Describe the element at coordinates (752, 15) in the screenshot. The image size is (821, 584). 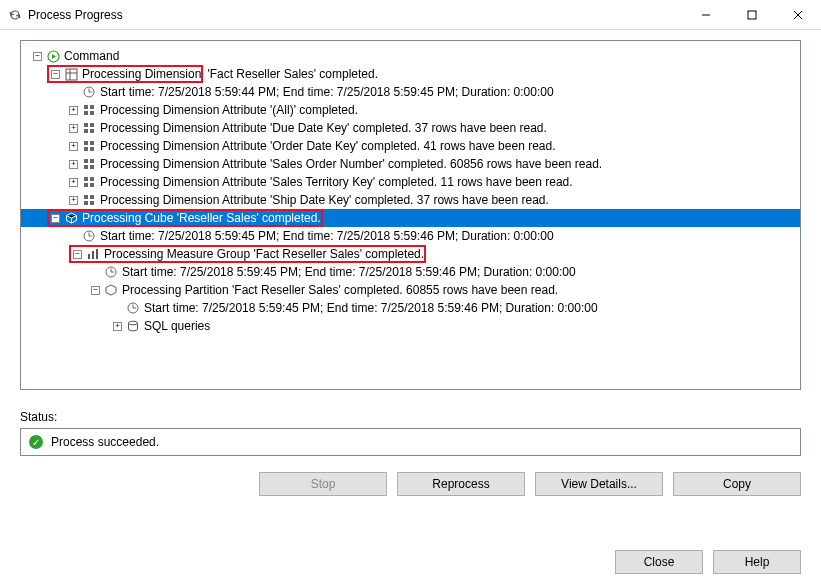
I see `maximize-button` at that location.